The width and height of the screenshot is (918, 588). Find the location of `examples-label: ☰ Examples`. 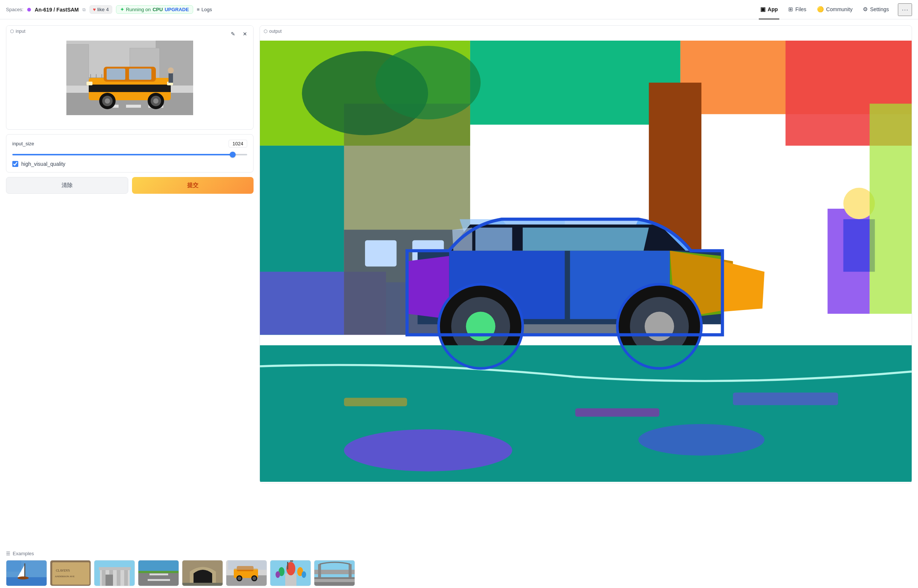

examples-label: ☰ Examples is located at coordinates (459, 554).